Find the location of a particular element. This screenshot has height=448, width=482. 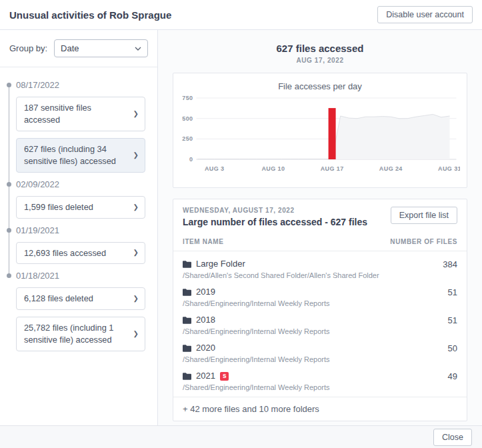

table-row: 2021s/Shared/Engineering/Internal Weekly… is located at coordinates (320, 380).